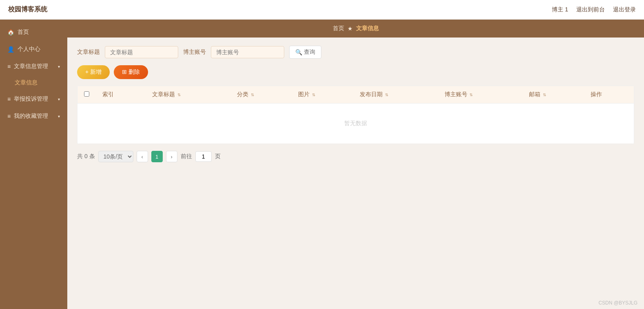 Image resolution: width=644 pixels, height=309 pixels. I want to click on app-title: 校园博客系统, so click(28, 10).